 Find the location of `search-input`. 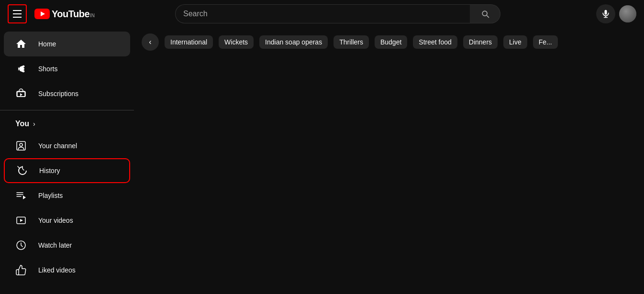

search-input is located at coordinates (322, 14).